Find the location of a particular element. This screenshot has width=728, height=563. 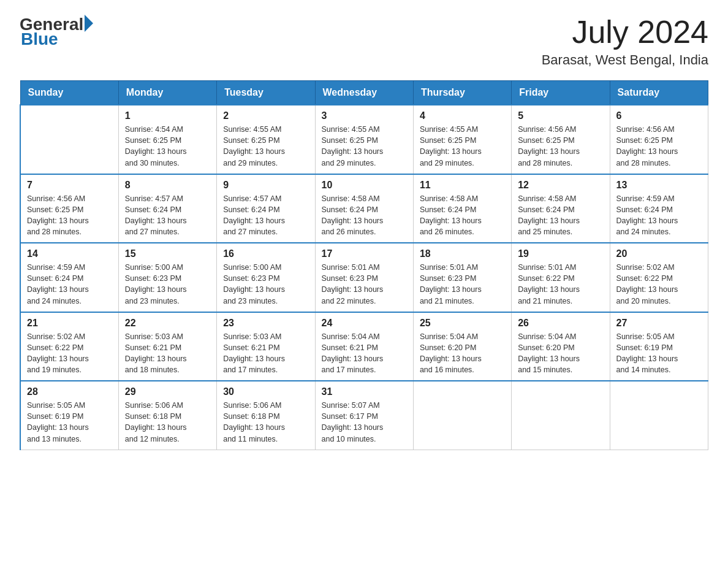

calendar-day-2: 2Sunrise: 4:55 AM Sunset: 6:25 PM Daylig… is located at coordinates (266, 140).